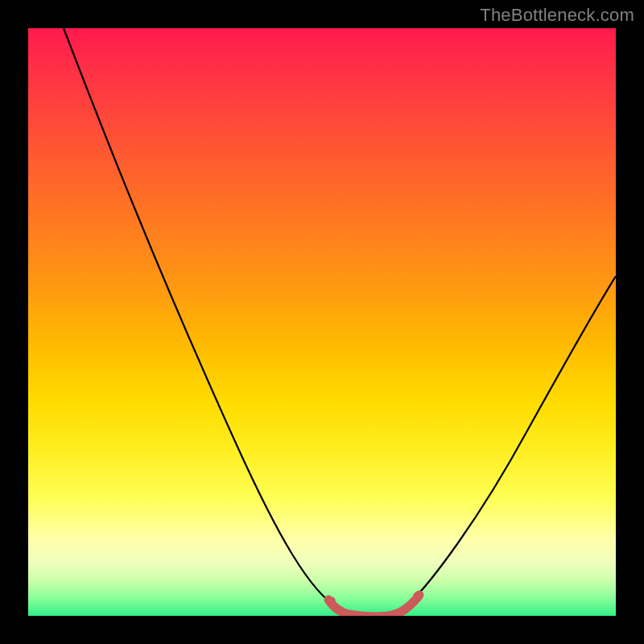 Image resolution: width=644 pixels, height=644 pixels. I want to click on watermark-text: TheBottleneck.com, so click(557, 15).